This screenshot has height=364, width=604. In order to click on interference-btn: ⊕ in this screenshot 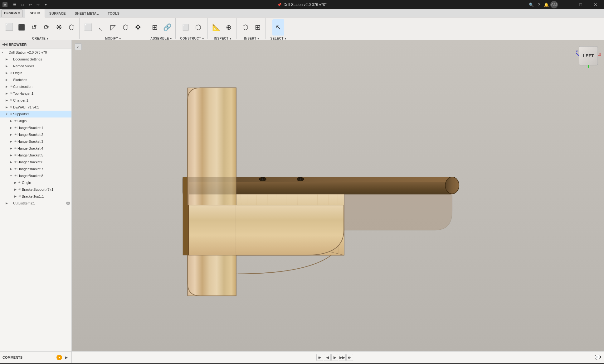, I will do `click(229, 27)`.